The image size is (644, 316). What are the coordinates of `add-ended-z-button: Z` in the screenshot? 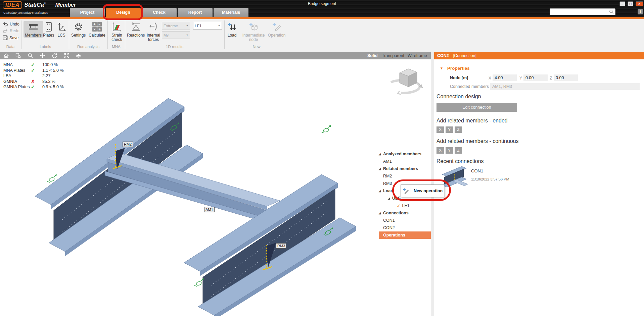 It's located at (458, 129).